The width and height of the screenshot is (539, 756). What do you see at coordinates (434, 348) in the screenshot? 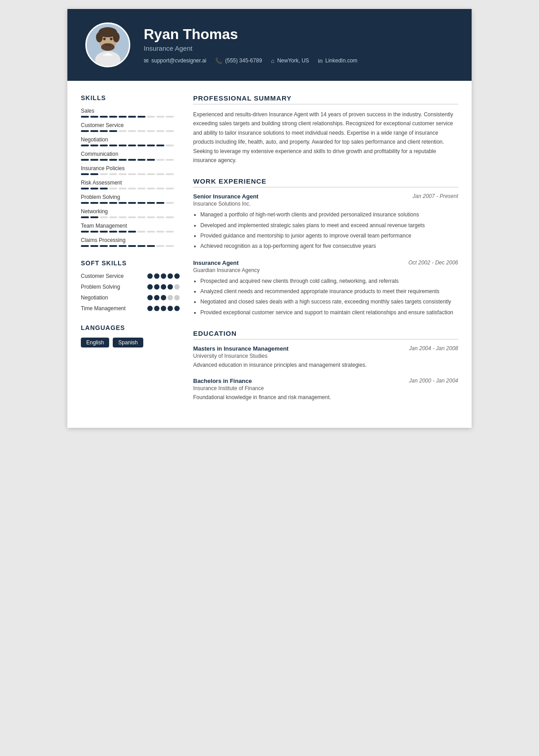
I see `edu-date: Jan 2004 - Jan 2008` at bounding box center [434, 348].